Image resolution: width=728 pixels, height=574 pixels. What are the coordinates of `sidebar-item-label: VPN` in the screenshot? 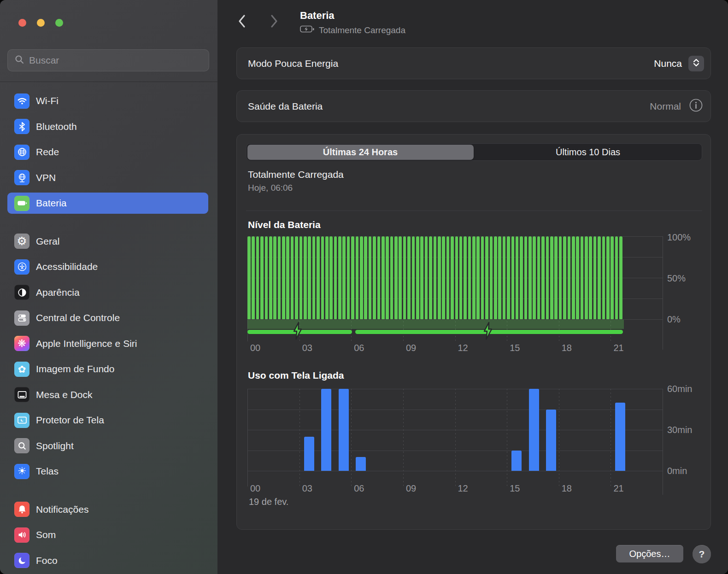 It's located at (46, 178).